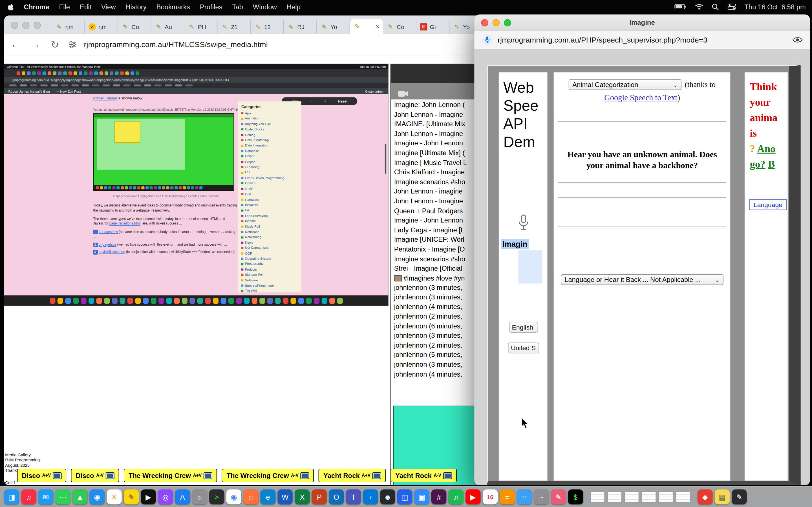 The image size is (812, 507). Describe the element at coordinates (136, 7) in the screenshot. I see `menubar-item: History` at that location.